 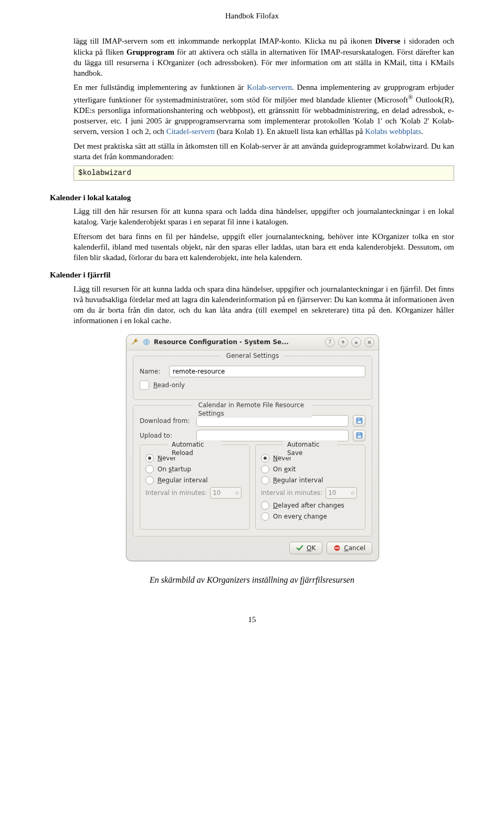 What do you see at coordinates (337, 548) in the screenshot?
I see `cancel-icon` at bounding box center [337, 548].